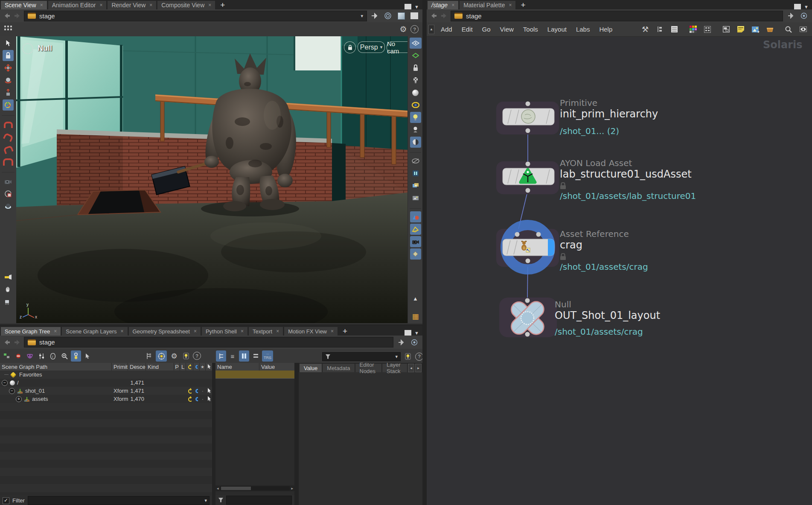 The height and width of the screenshot is (505, 812). What do you see at coordinates (209, 391) in the screenshot?
I see `select-cursor-cell` at bounding box center [209, 391].